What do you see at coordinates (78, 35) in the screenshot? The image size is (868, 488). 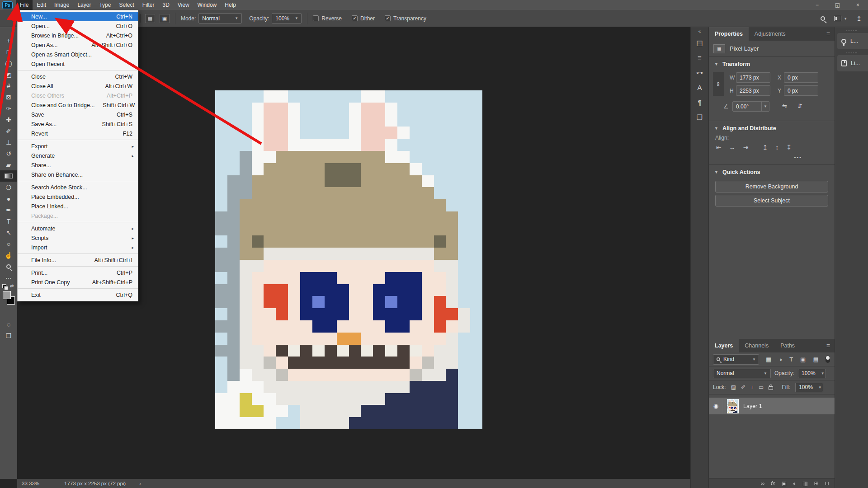 I see `menu-item-browse-in-bridge: Browse in Bridge...Alt+Ctrl+O` at bounding box center [78, 35].